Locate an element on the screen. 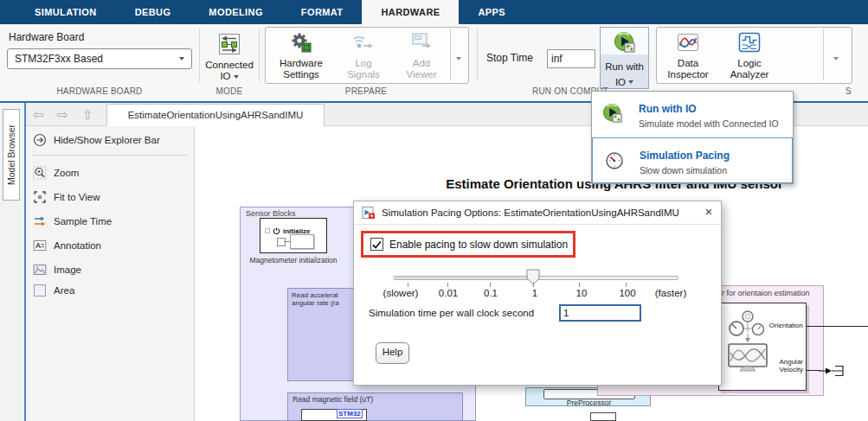 The height and width of the screenshot is (421, 868). results-gallery-caret is located at coordinates (834, 58).